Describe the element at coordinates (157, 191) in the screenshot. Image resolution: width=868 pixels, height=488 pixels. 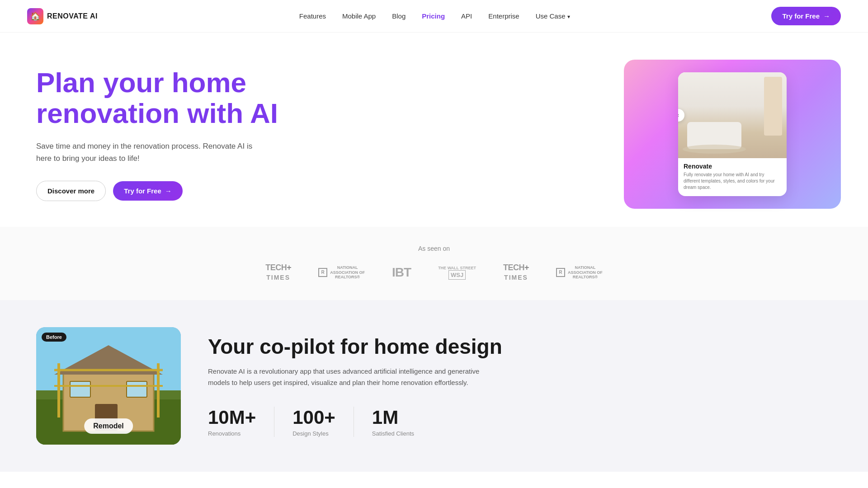
I see `hero-buttons: Discover more Try for Free` at that location.